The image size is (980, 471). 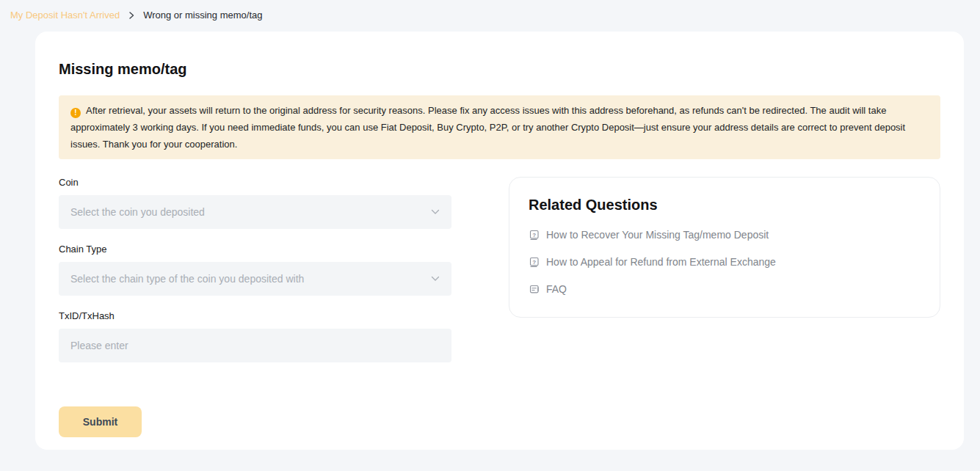 I want to click on coin-select: Select the coin you deposited, so click(x=255, y=212).